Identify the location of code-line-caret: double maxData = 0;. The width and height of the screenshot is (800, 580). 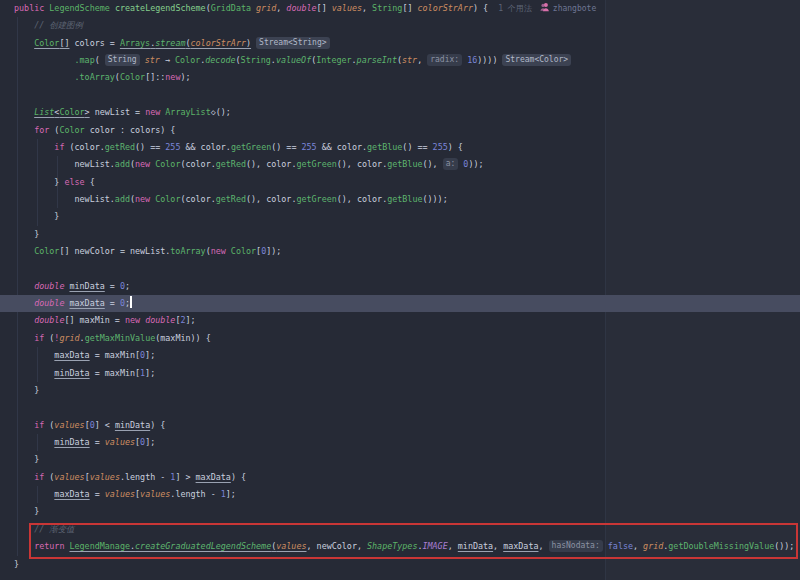
(400, 304).